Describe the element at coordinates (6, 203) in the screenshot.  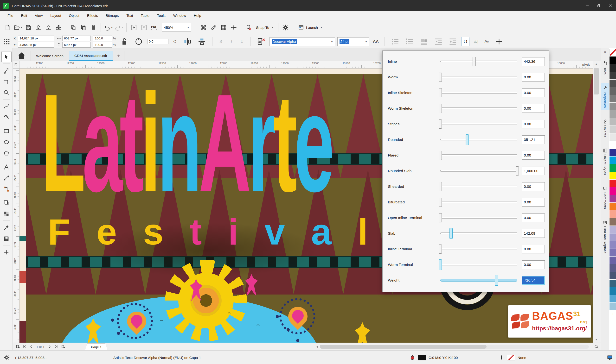
I see `drop-shadow-tool-button` at that location.